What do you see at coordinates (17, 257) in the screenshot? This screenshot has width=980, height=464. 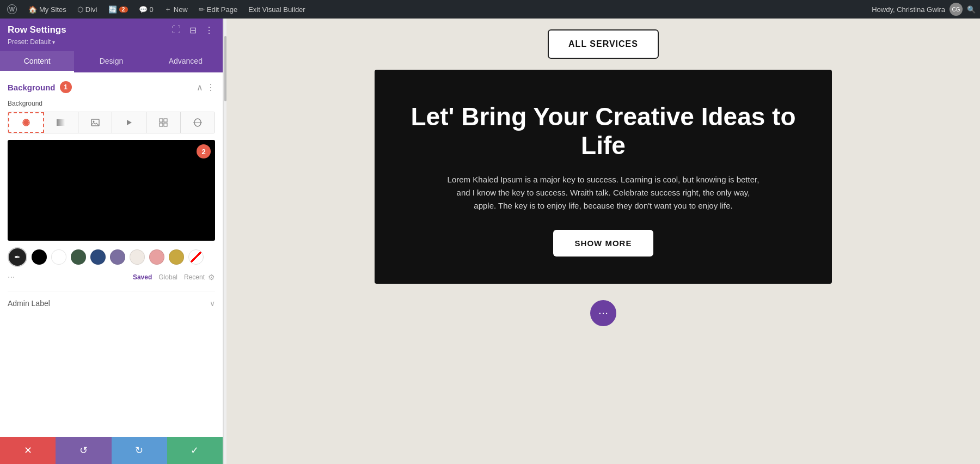 I see `color-picker-active-btn: ✒` at bounding box center [17, 257].